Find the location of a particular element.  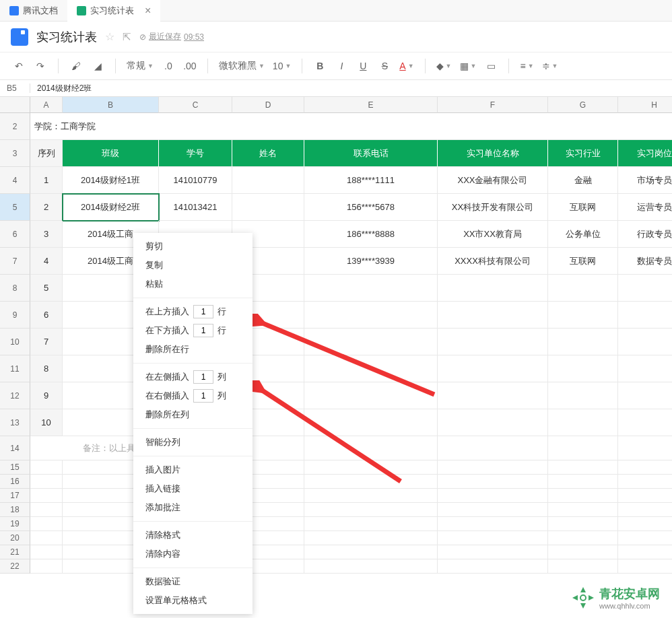

close-icon: × is located at coordinates (148, 11).